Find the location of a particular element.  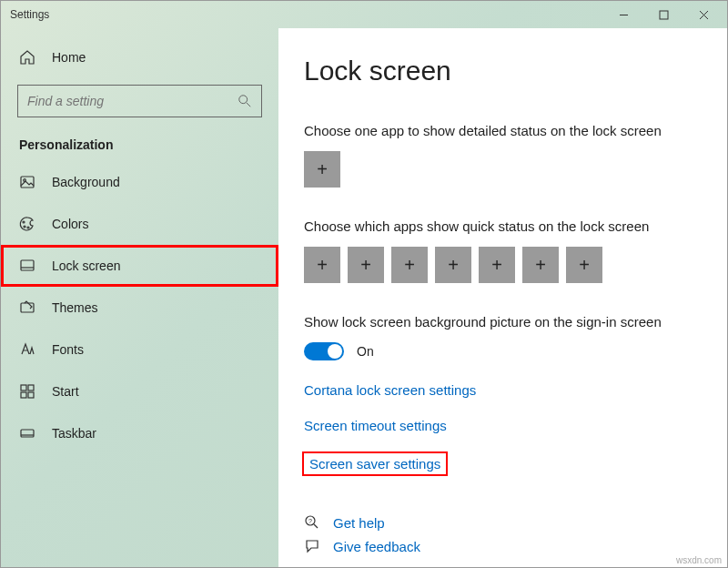

page-heading: Lock screen is located at coordinates (502, 71).